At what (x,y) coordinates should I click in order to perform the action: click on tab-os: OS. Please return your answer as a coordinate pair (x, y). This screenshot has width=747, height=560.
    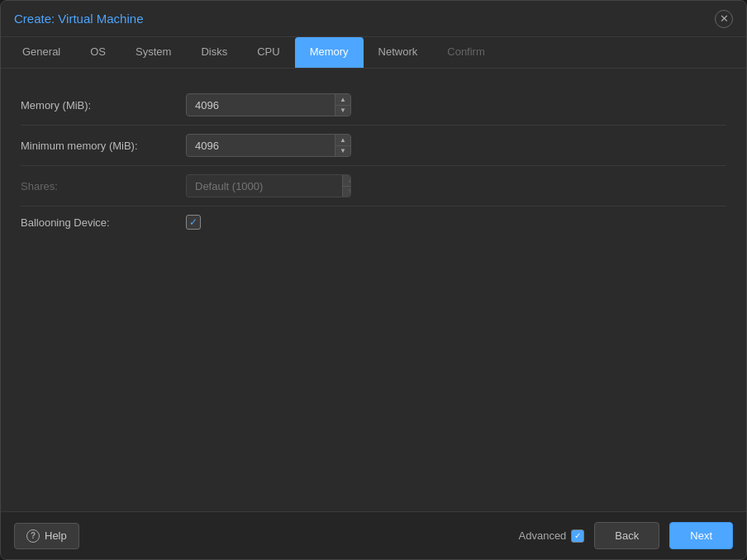
    Looking at the image, I should click on (98, 53).